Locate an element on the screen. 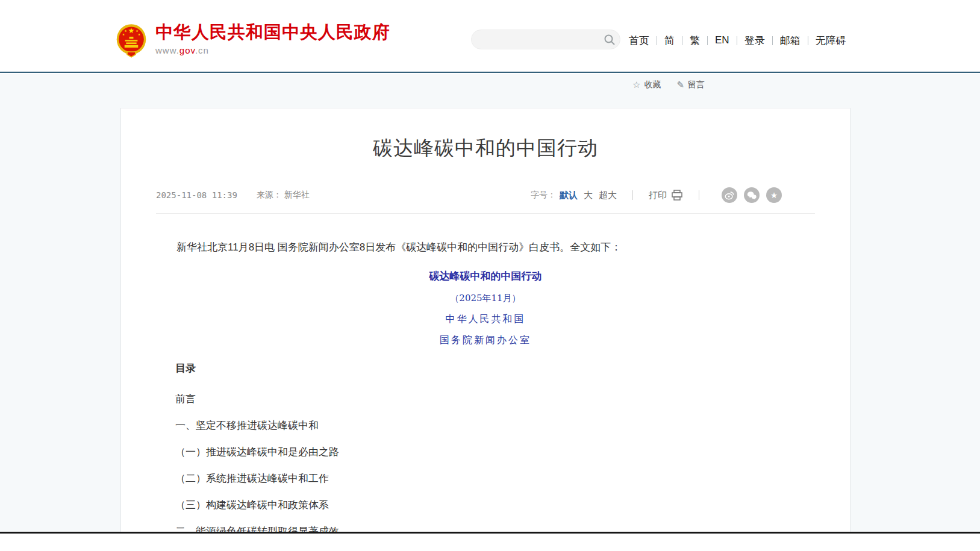 The image size is (980, 551). search-input is located at coordinates (535, 40).